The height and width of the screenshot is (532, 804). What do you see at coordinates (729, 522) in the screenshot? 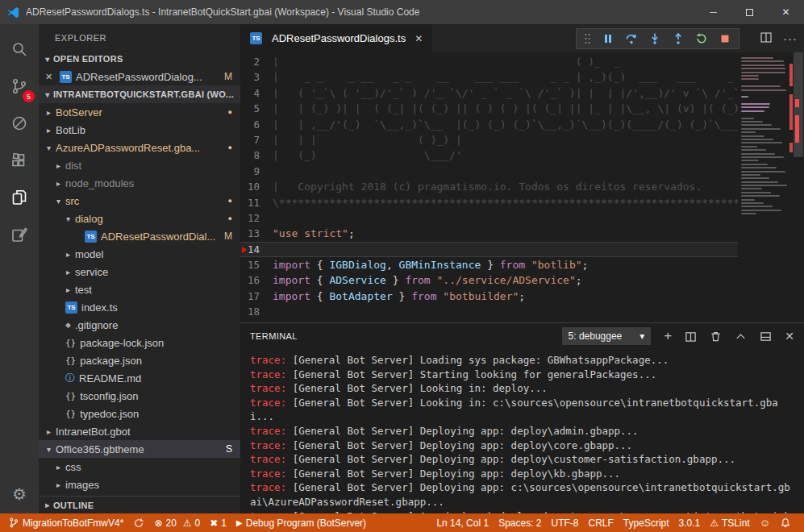
I see `tslint-item: ⚠ TSLint` at bounding box center [729, 522].